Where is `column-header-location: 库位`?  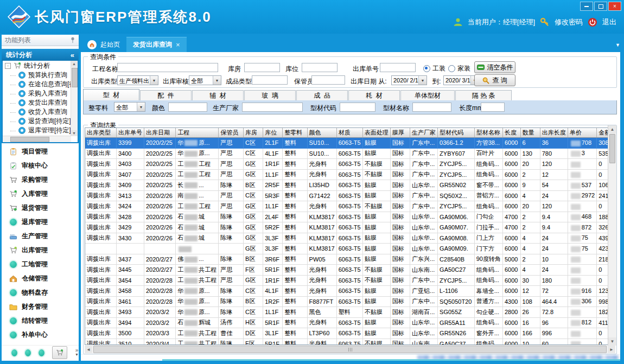 column-header-location: 库位 is located at coordinates (273, 133).